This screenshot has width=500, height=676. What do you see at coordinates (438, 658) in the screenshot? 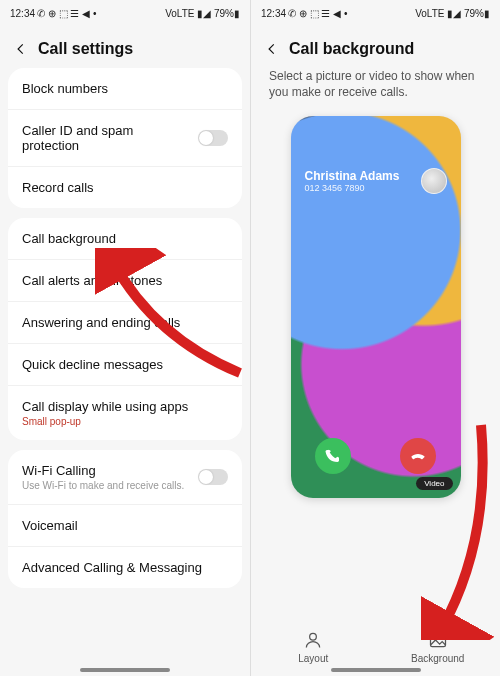
I see `tab-background-label: Background` at bounding box center [438, 658].